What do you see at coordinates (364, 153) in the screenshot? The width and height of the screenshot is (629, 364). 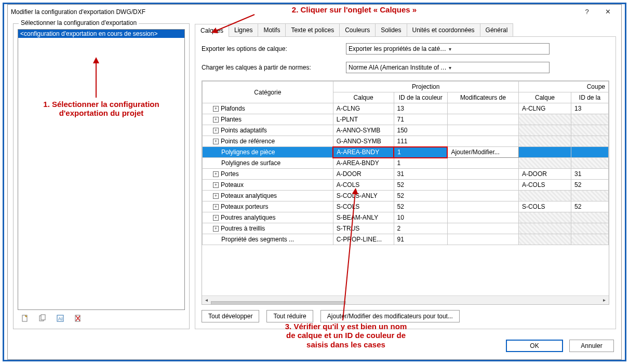 I see `calque-cell: A-AREA-BNDY` at bounding box center [364, 153].